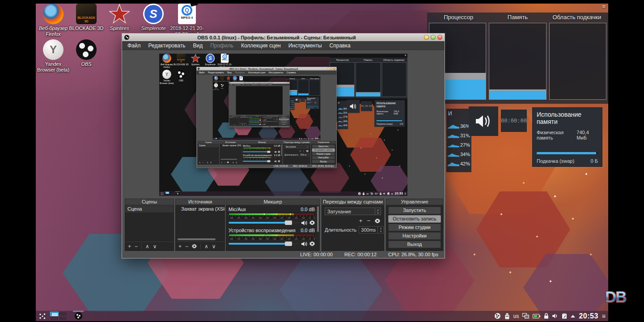 This screenshot has height=322, width=644. Describe the element at coordinates (59, 316) in the screenshot. I see `virtual-desktop-pager` at that location.